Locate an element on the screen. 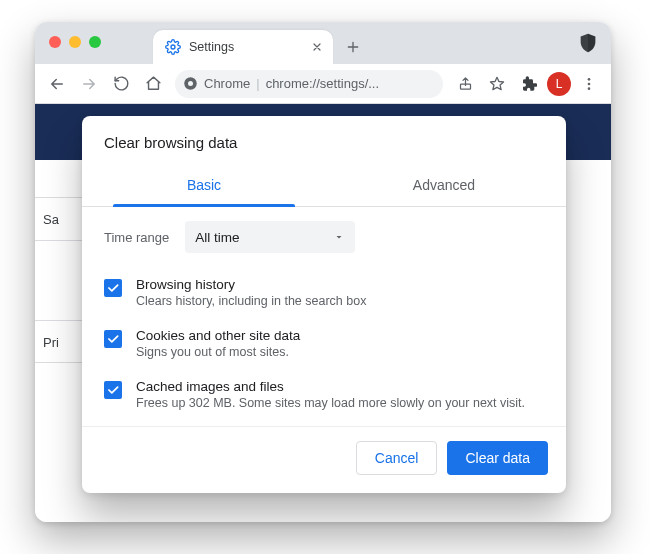 This screenshot has height=554, width=650. option-title: Cached images and files is located at coordinates (330, 386).